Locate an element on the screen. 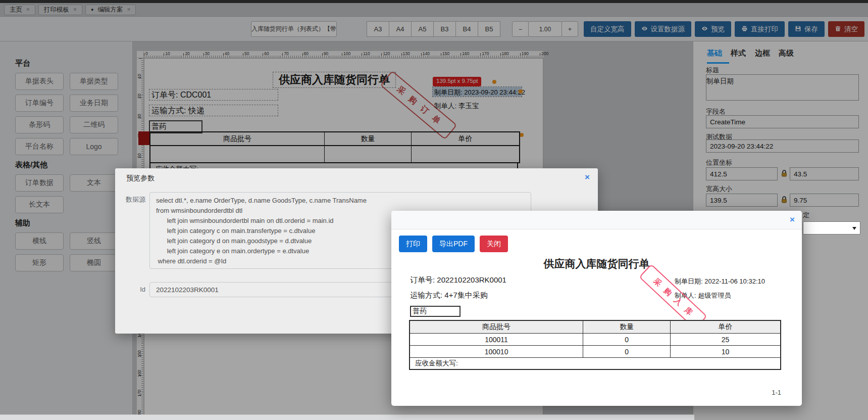 The image size is (868, 420). preview-make-date: 制单日期: 2022-11-06 10:32:10 is located at coordinates (720, 282).